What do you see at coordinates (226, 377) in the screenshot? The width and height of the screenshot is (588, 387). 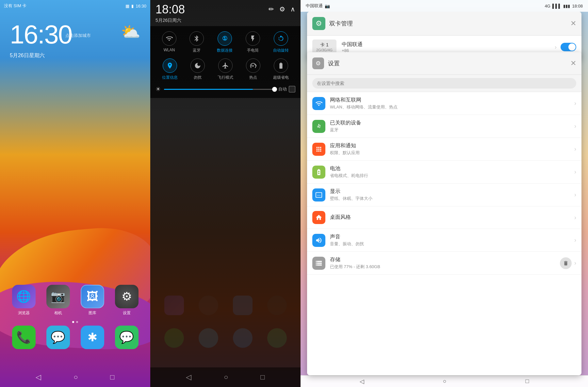 I see `shade-home-icon: ○` at bounding box center [226, 377].